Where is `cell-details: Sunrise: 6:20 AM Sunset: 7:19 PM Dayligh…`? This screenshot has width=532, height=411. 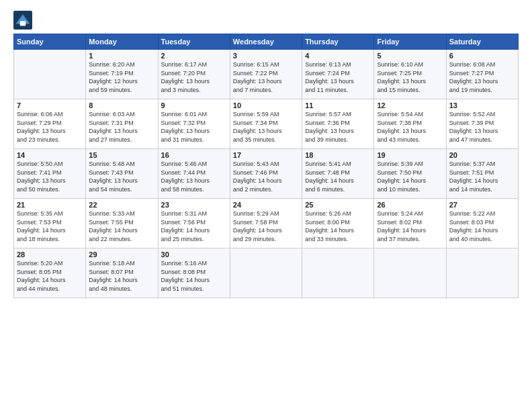 cell-details: Sunrise: 6:20 AM Sunset: 7:19 PM Dayligh… is located at coordinates (122, 77).